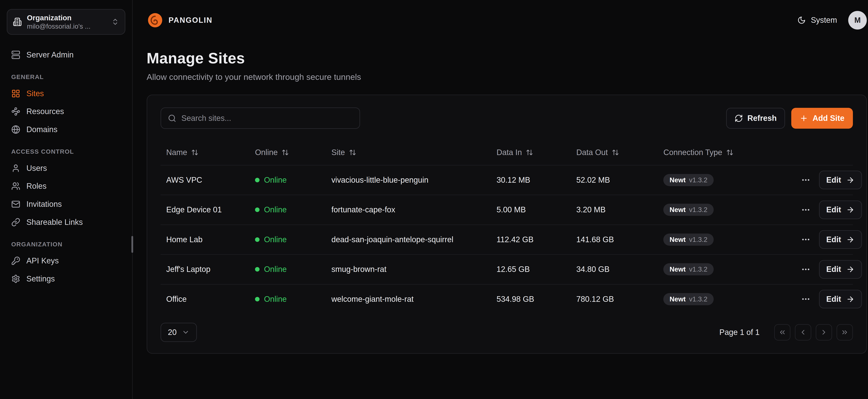 The image size is (868, 399). Describe the element at coordinates (782, 332) in the screenshot. I see `first-page-button` at that location.